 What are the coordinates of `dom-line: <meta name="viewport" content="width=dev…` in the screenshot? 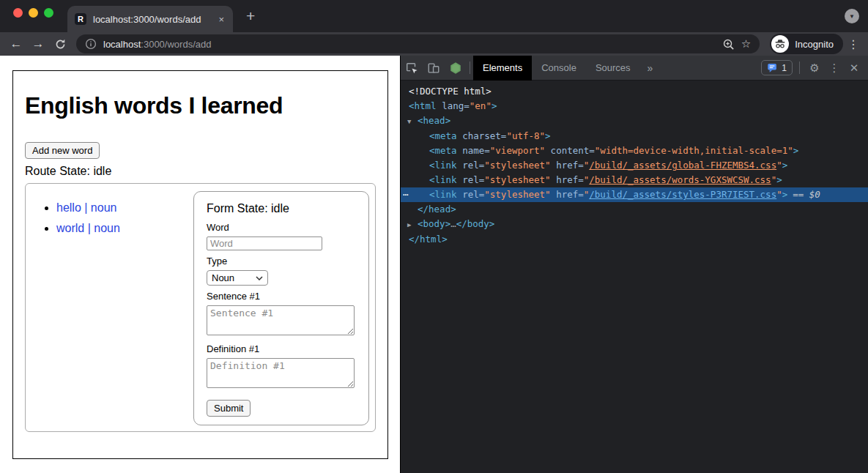 It's located at (634, 151).